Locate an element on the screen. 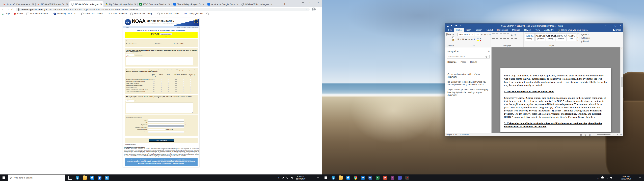  ribbon-tab: File is located at coordinates (450, 30).